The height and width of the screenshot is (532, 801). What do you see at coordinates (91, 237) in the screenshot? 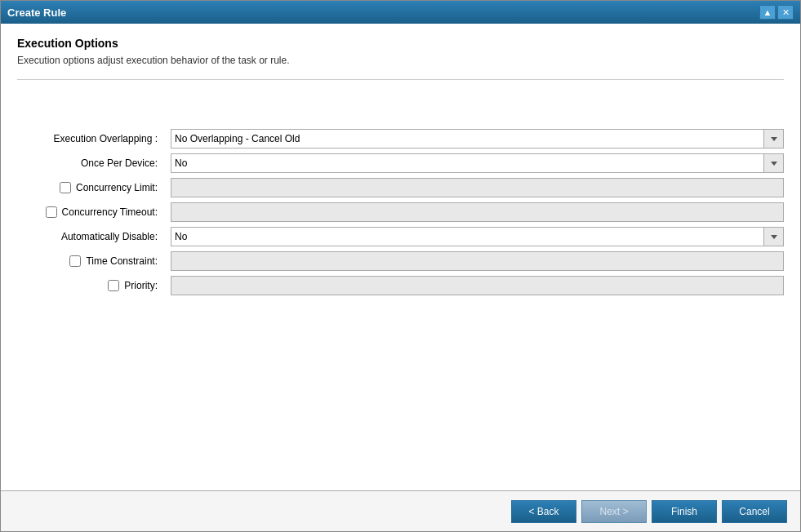
I see `automatically-disable-label: Automatically Disable:` at bounding box center [91, 237].